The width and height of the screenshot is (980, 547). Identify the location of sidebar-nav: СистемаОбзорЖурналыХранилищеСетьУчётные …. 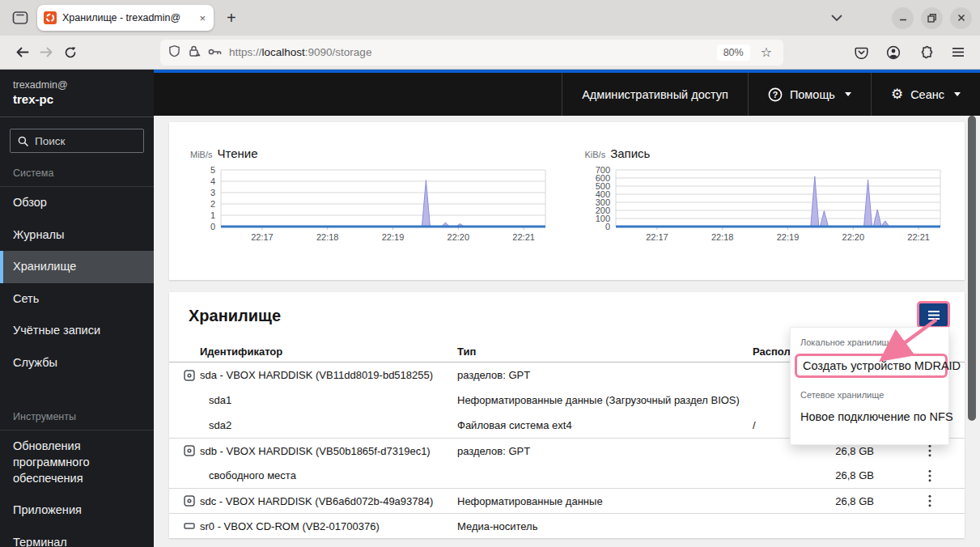
(77, 351).